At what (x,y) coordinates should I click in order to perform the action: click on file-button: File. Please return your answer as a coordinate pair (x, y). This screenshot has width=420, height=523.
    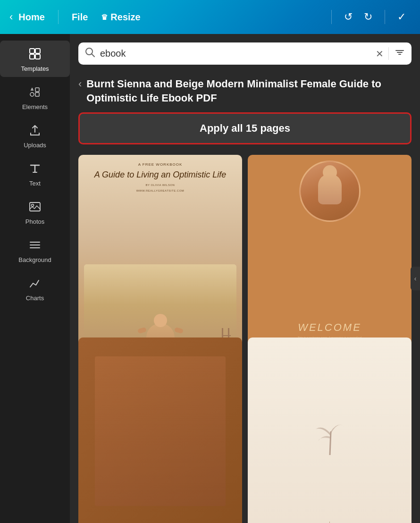
    Looking at the image, I should click on (80, 17).